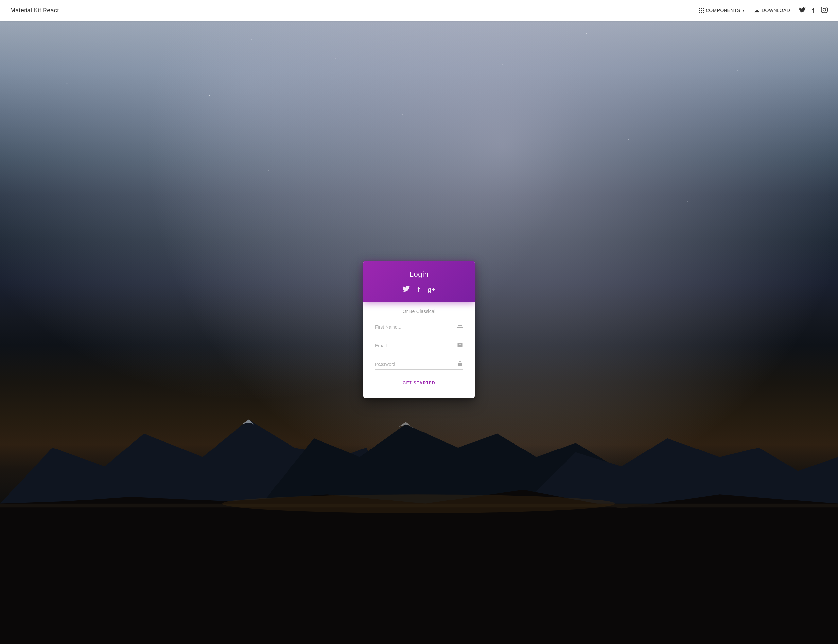 The height and width of the screenshot is (644, 838). I want to click on facebook-icon: f, so click(418, 289).